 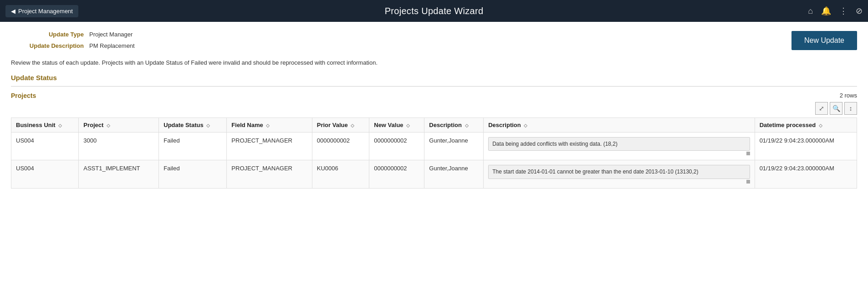 I want to click on expand-icon: ⤢, so click(x=822, y=108).